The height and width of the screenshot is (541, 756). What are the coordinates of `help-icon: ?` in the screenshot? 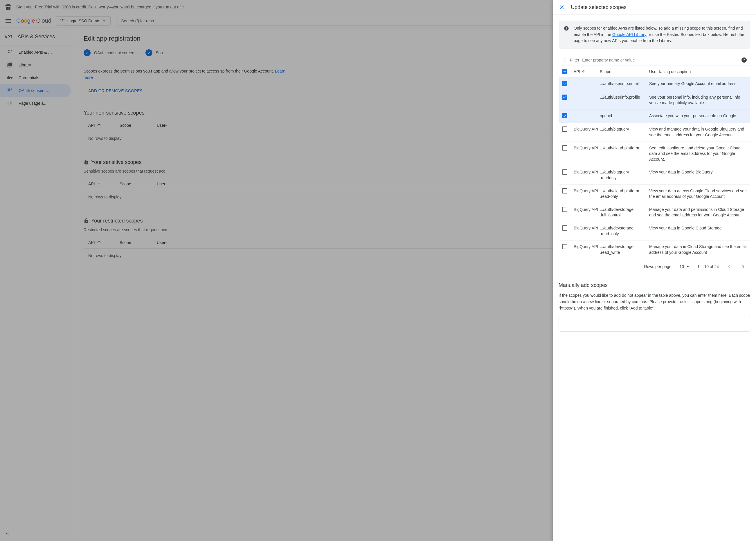 It's located at (744, 60).